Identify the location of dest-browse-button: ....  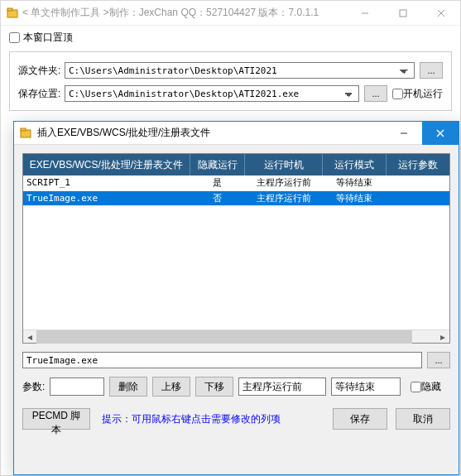
(376, 94).